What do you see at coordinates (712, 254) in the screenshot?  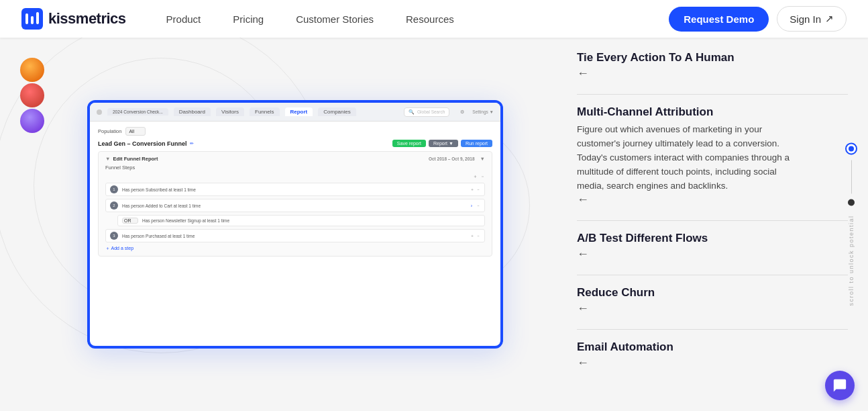 I see `feature-arrow-3: ←` at bounding box center [712, 254].